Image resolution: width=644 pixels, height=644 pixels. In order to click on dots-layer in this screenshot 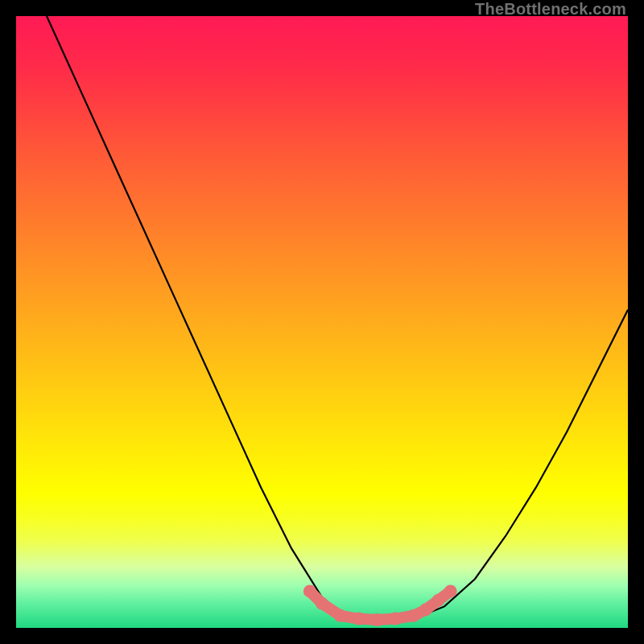, I will do `click(380, 605)`.